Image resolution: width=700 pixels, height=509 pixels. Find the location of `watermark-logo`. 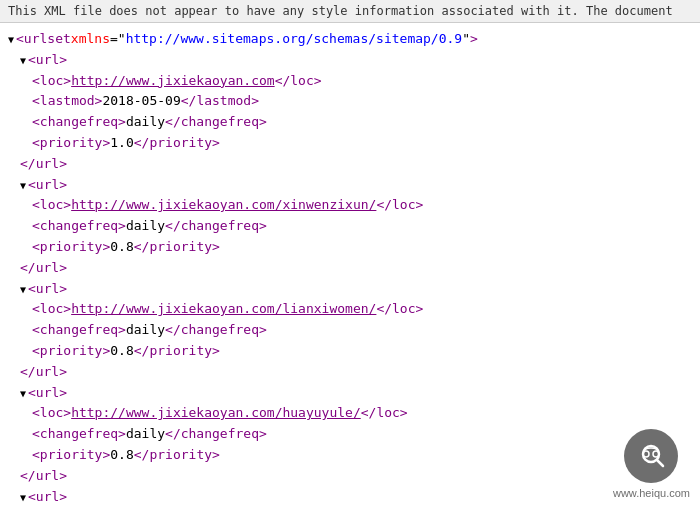

watermark-logo is located at coordinates (651, 456).